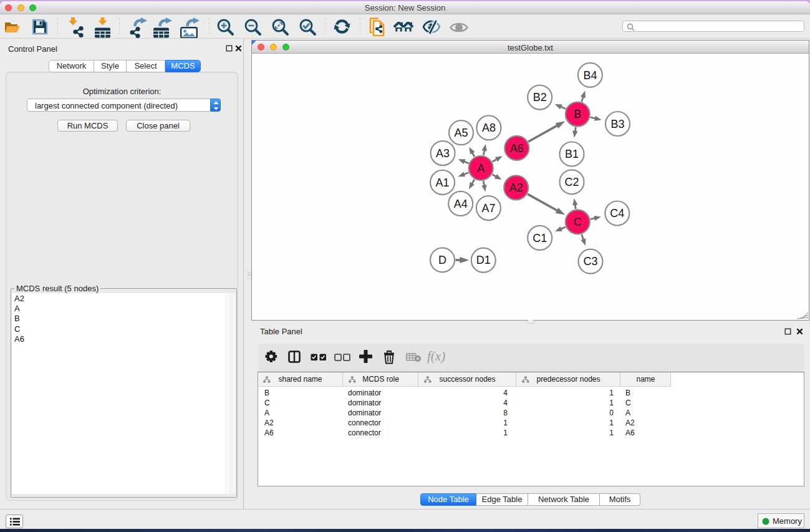 The width and height of the screenshot is (810, 532). What do you see at coordinates (590, 261) in the screenshot?
I see `svg-text: C3` at bounding box center [590, 261].